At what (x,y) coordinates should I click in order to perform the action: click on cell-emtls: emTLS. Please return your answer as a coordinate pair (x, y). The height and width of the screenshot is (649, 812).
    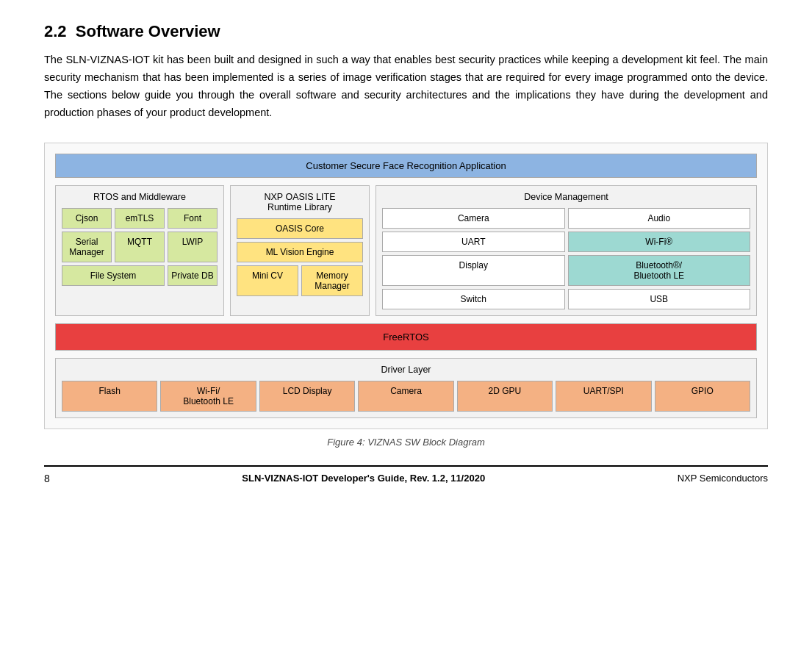
    Looking at the image, I should click on (140, 218).